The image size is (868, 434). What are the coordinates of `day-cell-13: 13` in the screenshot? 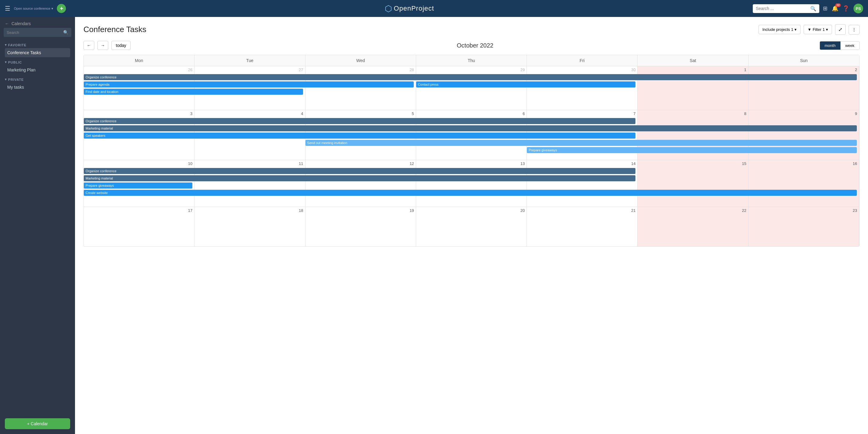 It's located at (472, 183).